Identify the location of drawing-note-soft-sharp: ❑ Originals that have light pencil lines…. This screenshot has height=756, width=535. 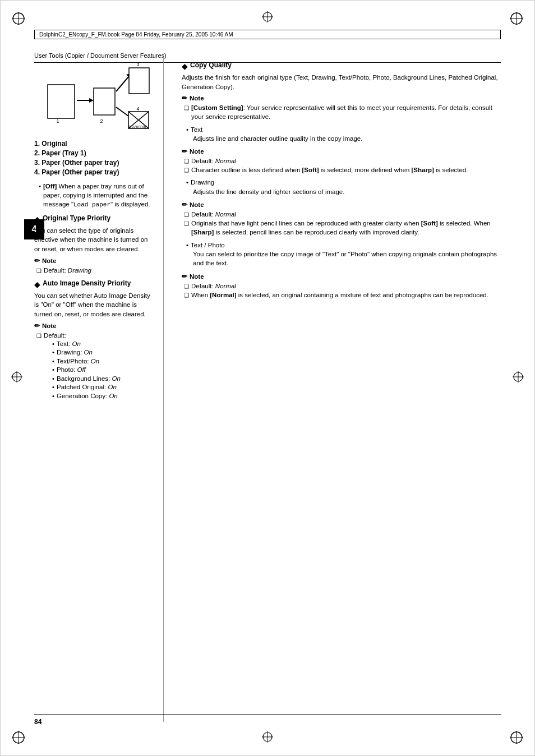
(342, 228).